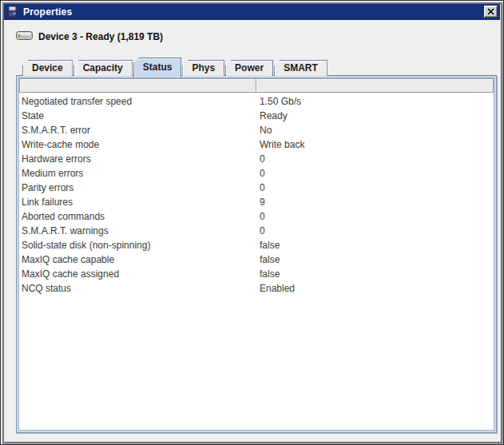 The width and height of the screenshot is (504, 445). Describe the element at coordinates (256, 145) in the screenshot. I see `table-row: Write-cache modeWrite back` at that location.